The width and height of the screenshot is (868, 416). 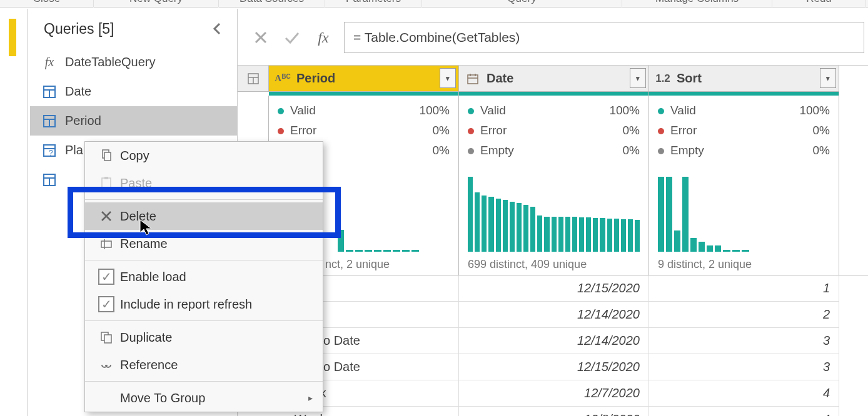 What do you see at coordinates (106, 183) in the screenshot?
I see `paste-icon` at bounding box center [106, 183].